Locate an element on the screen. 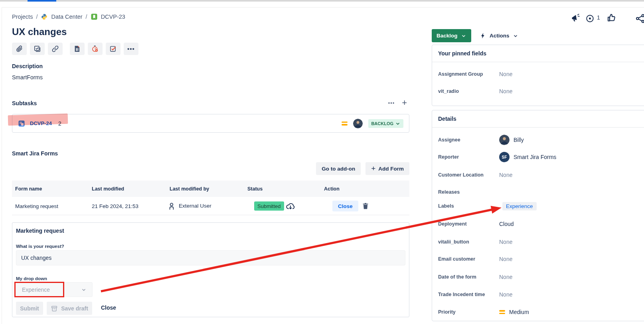 The width and height of the screenshot is (644, 324). field-value: Cloud is located at coordinates (507, 224).